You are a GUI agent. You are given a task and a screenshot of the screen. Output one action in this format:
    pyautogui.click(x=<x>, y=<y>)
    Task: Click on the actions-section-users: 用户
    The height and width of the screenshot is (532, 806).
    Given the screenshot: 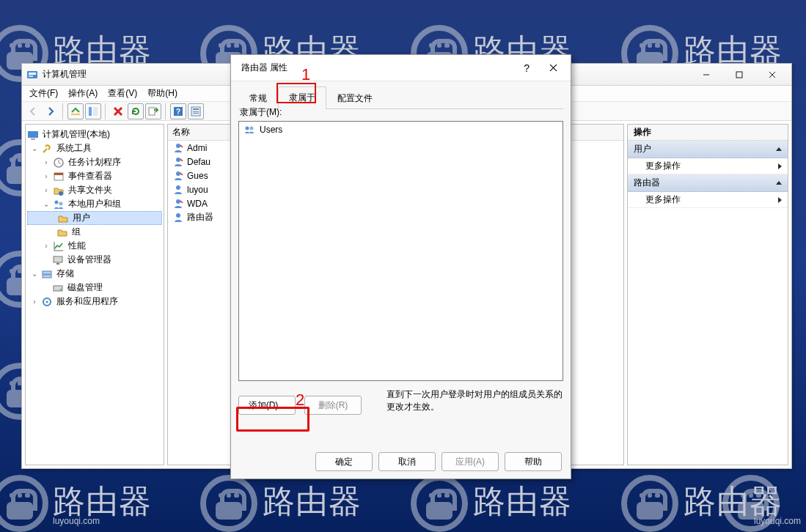 What is the action you would take?
    pyautogui.click(x=708, y=149)
    